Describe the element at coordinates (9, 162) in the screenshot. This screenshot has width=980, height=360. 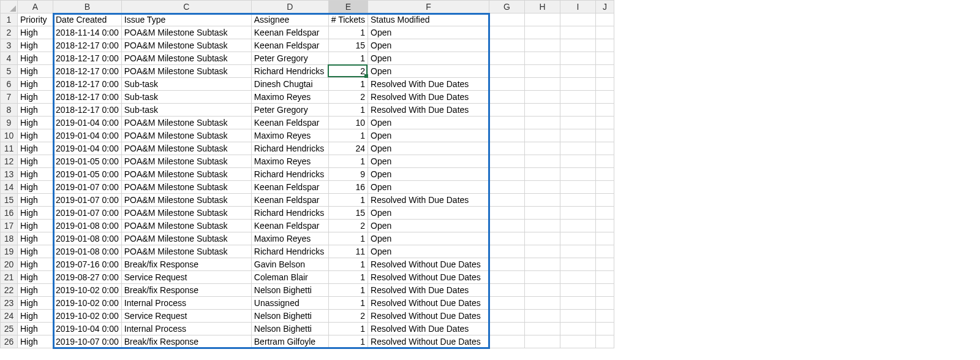
I see `row-header: 12` at that location.